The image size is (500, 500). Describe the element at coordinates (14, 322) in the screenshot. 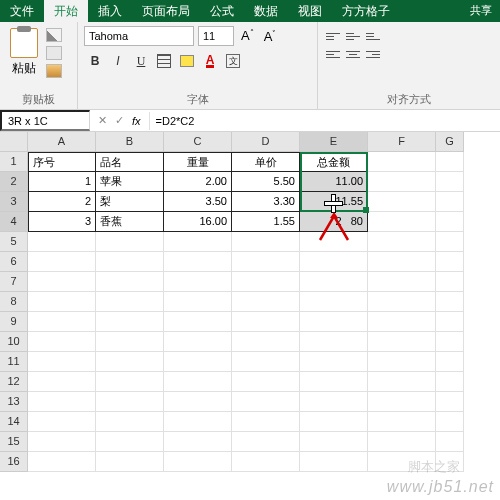

I see `row-header-9: 9` at that location.